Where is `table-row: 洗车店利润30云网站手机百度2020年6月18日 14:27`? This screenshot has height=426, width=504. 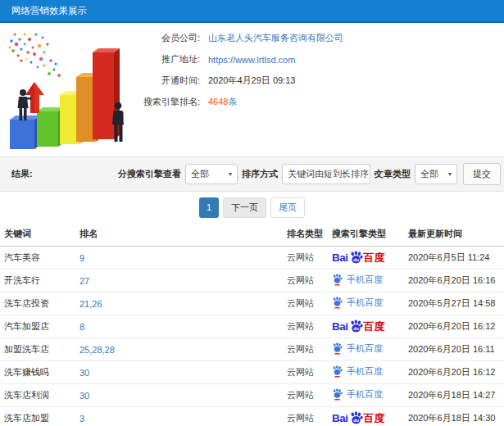
table-row: 洗车店利润30云网站手机百度2020年6月18日 14:27 is located at coordinates (252, 396).